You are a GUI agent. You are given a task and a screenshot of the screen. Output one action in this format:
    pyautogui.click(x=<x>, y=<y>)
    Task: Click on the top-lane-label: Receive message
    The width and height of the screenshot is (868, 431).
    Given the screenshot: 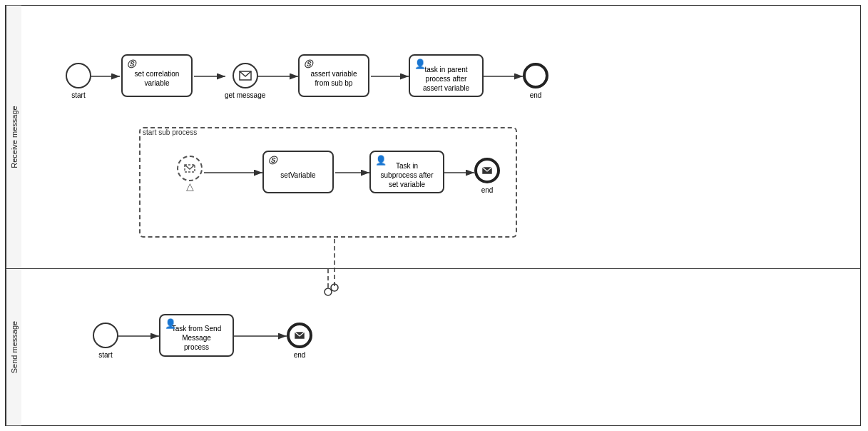 What is the action you would take?
    pyautogui.click(x=14, y=137)
    